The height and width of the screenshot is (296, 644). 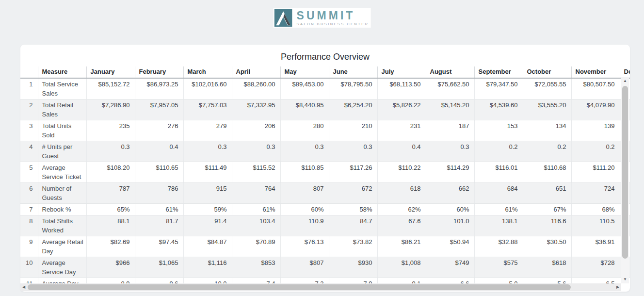 What do you see at coordinates (547, 226) in the screenshot?
I see `value-cell: 116.6` at bounding box center [547, 226].